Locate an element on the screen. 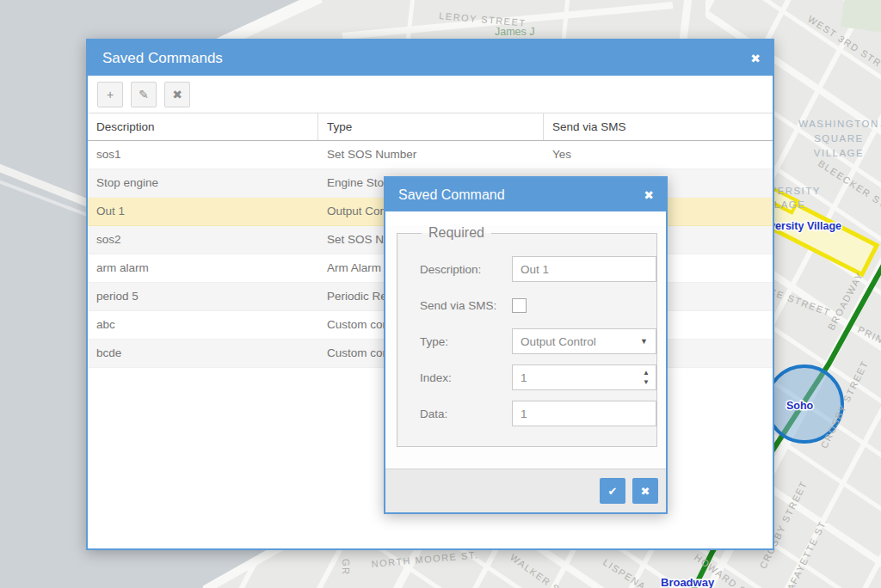 This screenshot has height=588, width=881. table-row: sos1 Set SOS Number Yes is located at coordinates (430, 155).